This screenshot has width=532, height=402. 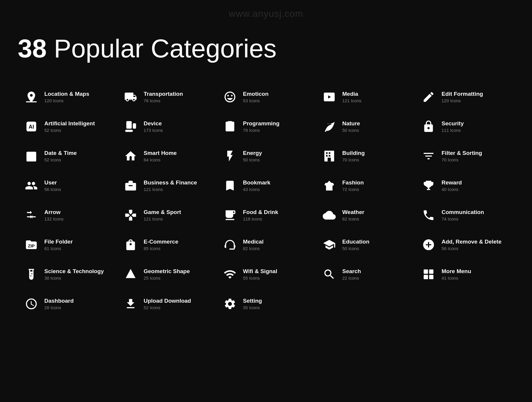 What do you see at coordinates (67, 274) in the screenshot?
I see `category-item-science-technology: Science & Technology38 Icons` at bounding box center [67, 274].